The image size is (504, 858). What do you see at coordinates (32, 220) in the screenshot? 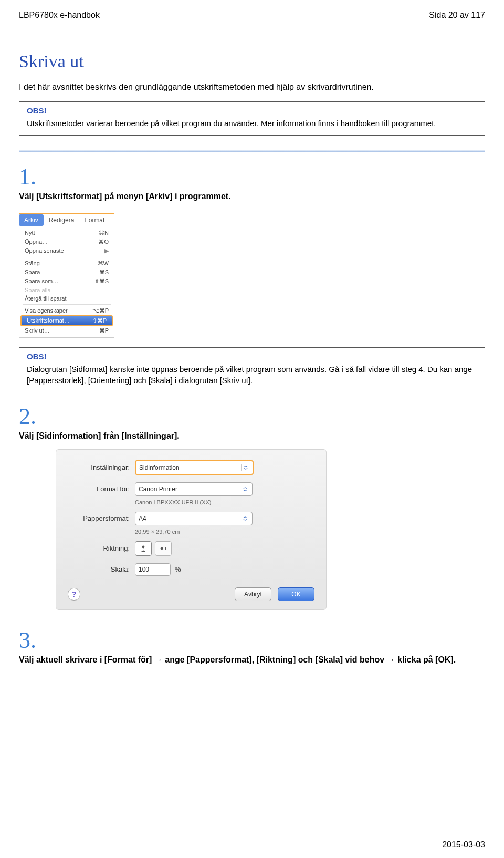
I see `menubar-arkiv: Arkiv` at bounding box center [32, 220].